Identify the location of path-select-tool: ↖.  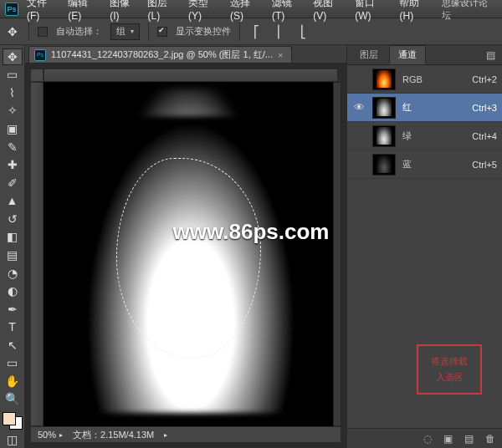
(13, 345).